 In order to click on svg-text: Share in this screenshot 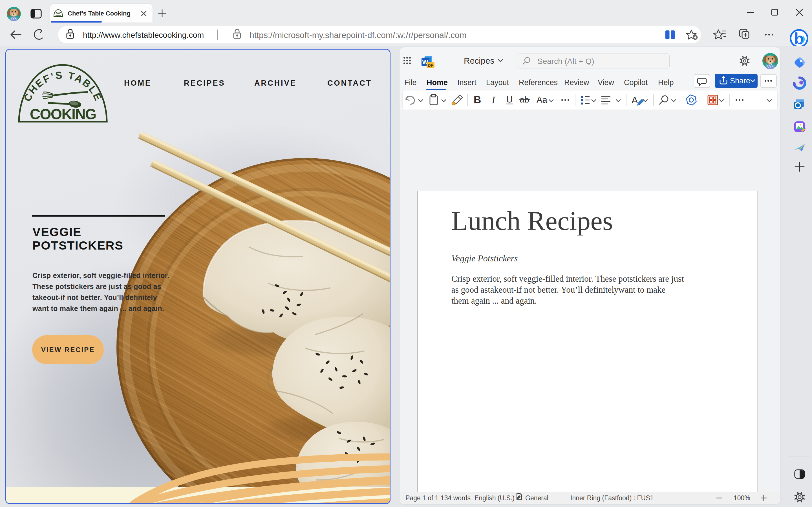, I will do `click(740, 81)`.